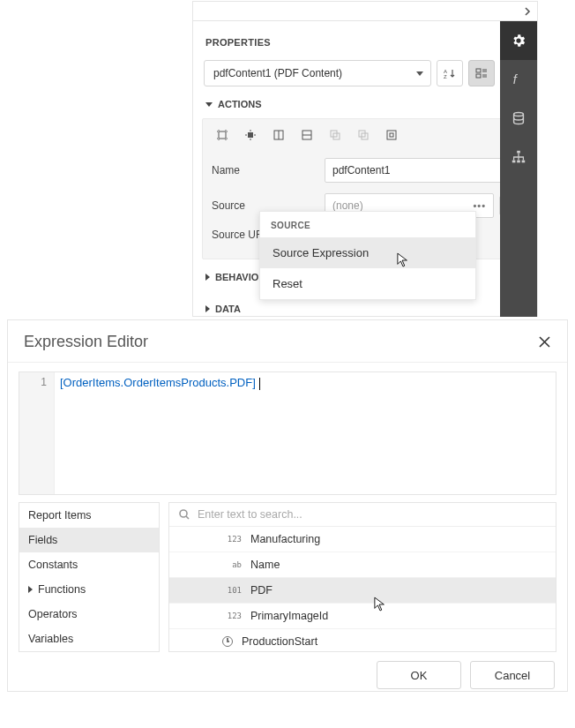 The height and width of the screenshot is (728, 575). I want to click on ok-label: OK, so click(420, 676).